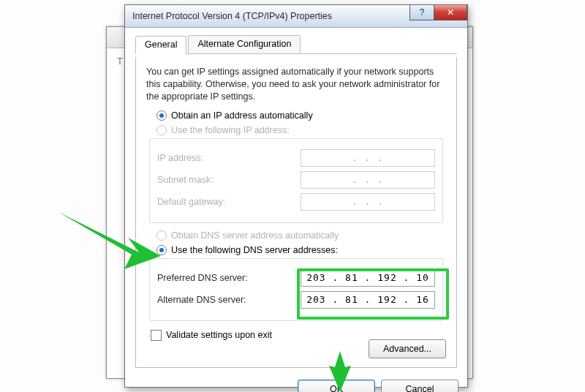  Describe the element at coordinates (202, 300) in the screenshot. I see `alternate-dns-label: Alternate DNS server:` at that location.